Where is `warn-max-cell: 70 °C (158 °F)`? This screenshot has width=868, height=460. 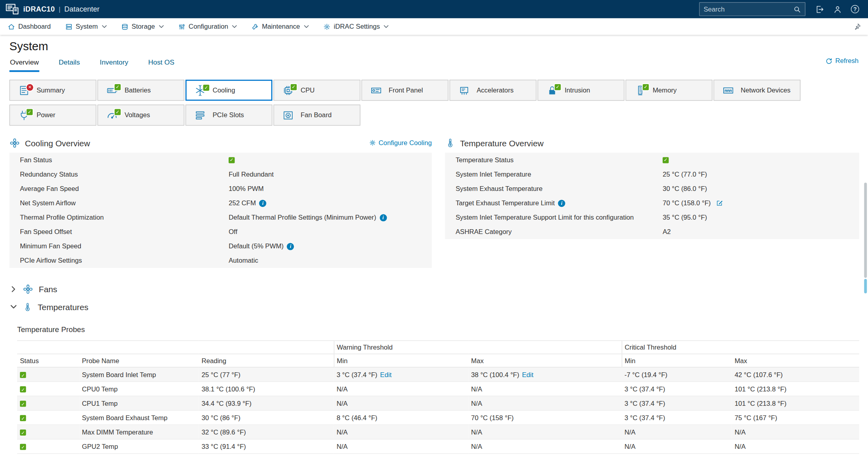 warn-max-cell: 70 °C (158 °F) is located at coordinates (545, 417).